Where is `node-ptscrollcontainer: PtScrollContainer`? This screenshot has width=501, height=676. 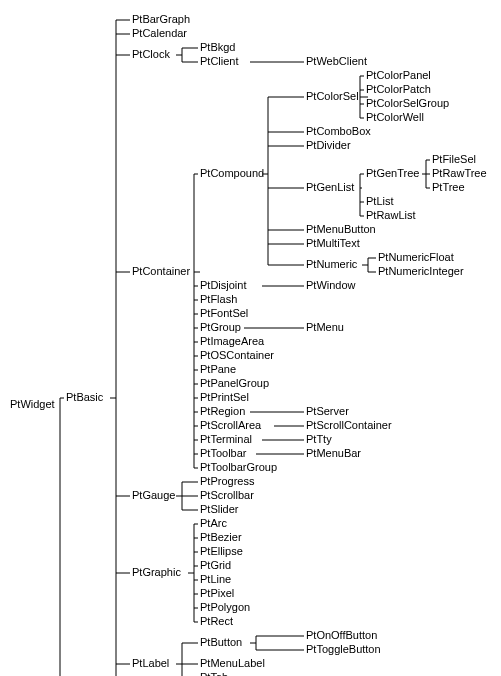
node-ptscrollcontainer: PtScrollContainer is located at coordinates (349, 425).